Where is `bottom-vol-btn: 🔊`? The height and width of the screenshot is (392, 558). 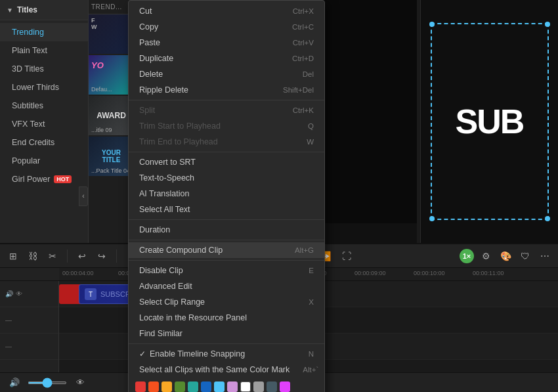 bottom-vol-btn: 🔊 is located at coordinates (14, 383).